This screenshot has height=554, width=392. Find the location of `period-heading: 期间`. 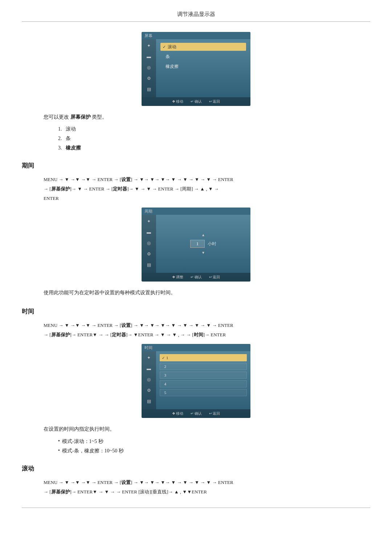

period-heading: 期间 is located at coordinates (196, 165).